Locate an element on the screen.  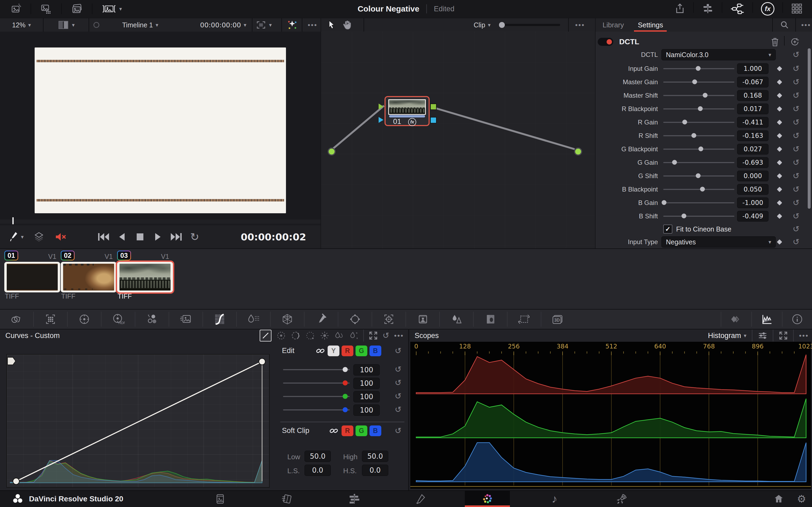
color-warper-icon is located at coordinates (288, 319).